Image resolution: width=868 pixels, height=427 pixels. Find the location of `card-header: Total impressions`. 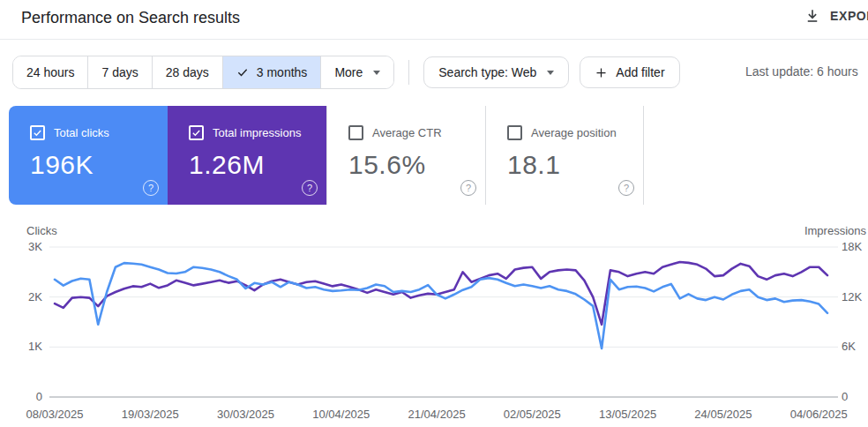

card-header: Total impressions is located at coordinates (258, 132).